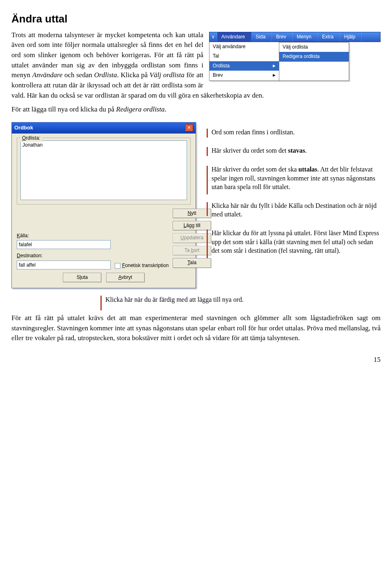  Describe the element at coordinates (64, 236) in the screenshot. I see `kalla-label: Källa:` at that location.